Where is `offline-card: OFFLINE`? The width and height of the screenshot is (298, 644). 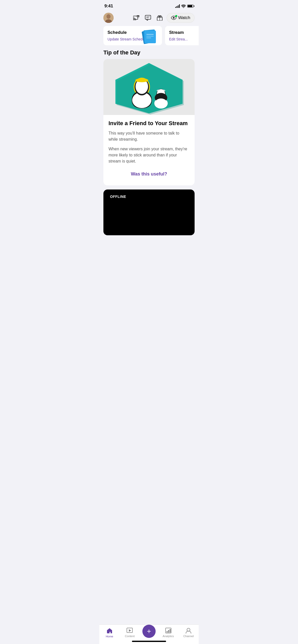
offline-card: OFFLINE is located at coordinates (149, 212).